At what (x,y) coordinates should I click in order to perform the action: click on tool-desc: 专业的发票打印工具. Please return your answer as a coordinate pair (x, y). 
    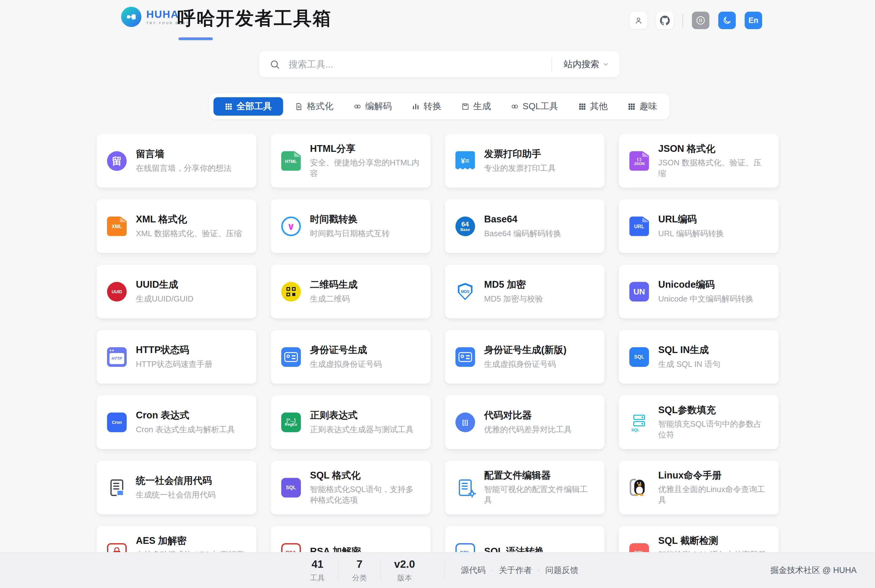
    Looking at the image, I should click on (539, 168).